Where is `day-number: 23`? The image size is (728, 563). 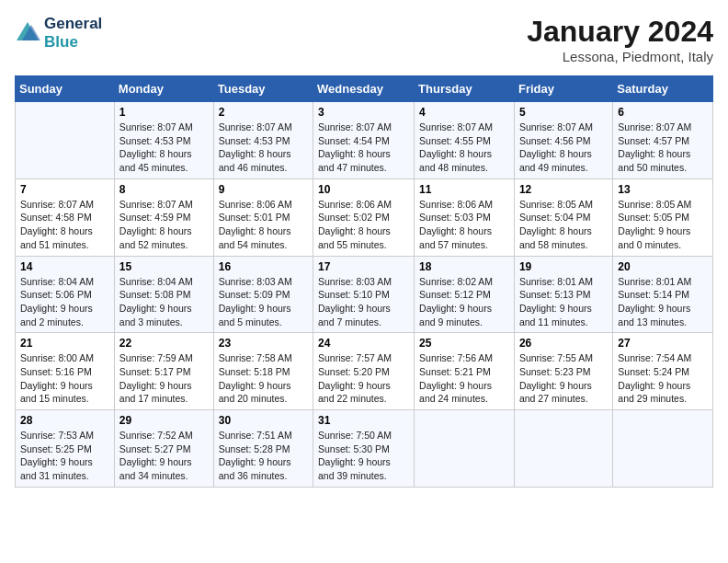
day-number: 23 is located at coordinates (263, 343).